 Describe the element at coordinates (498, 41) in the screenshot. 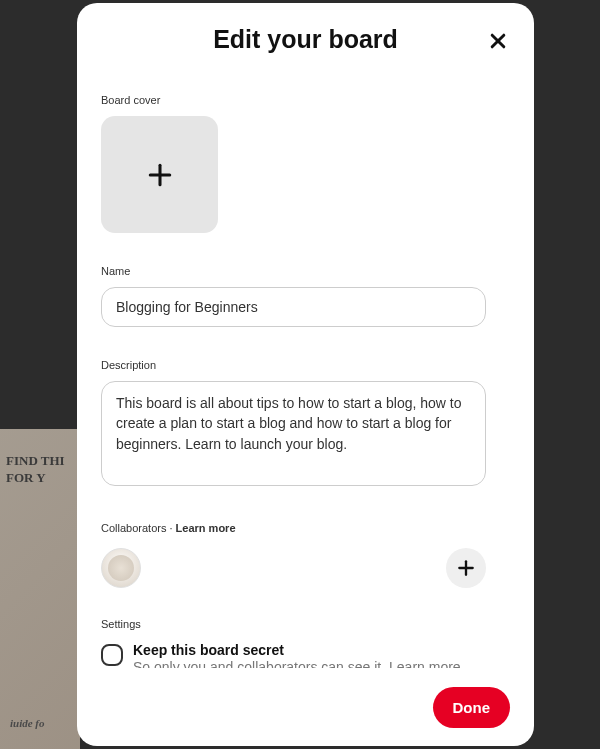

I see `close-icon` at that location.